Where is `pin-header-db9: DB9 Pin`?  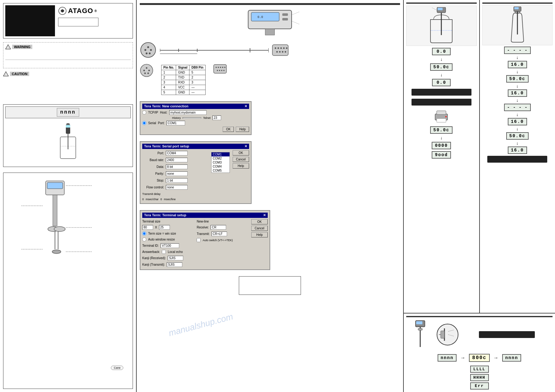 pin-header-db9: DB9 Pin is located at coordinates (198, 68).